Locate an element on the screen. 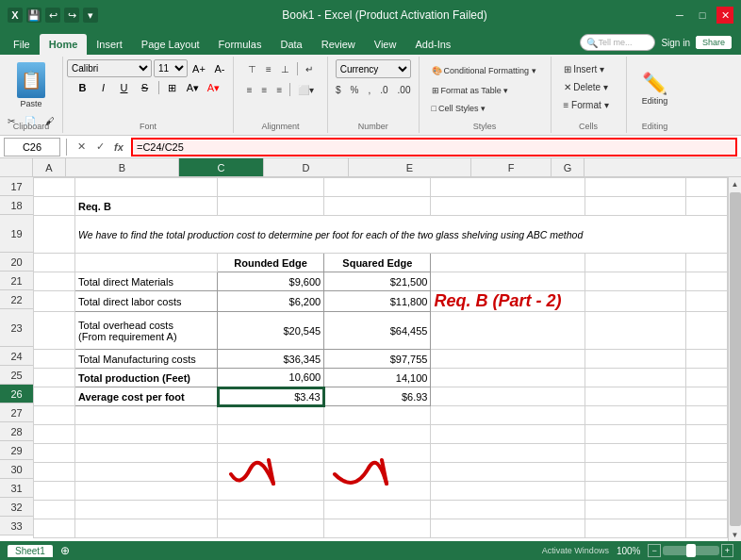 The image size is (741, 560). cell-a27 is located at coordinates (55, 416).